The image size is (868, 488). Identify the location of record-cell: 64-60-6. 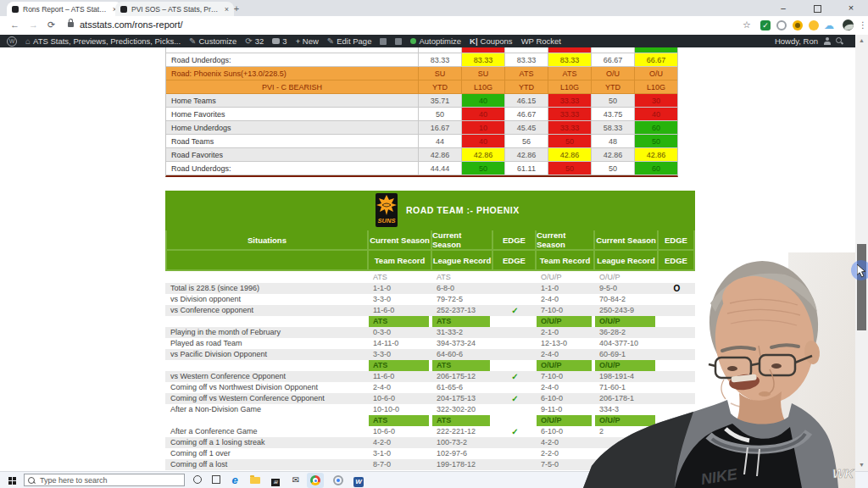
(463, 354).